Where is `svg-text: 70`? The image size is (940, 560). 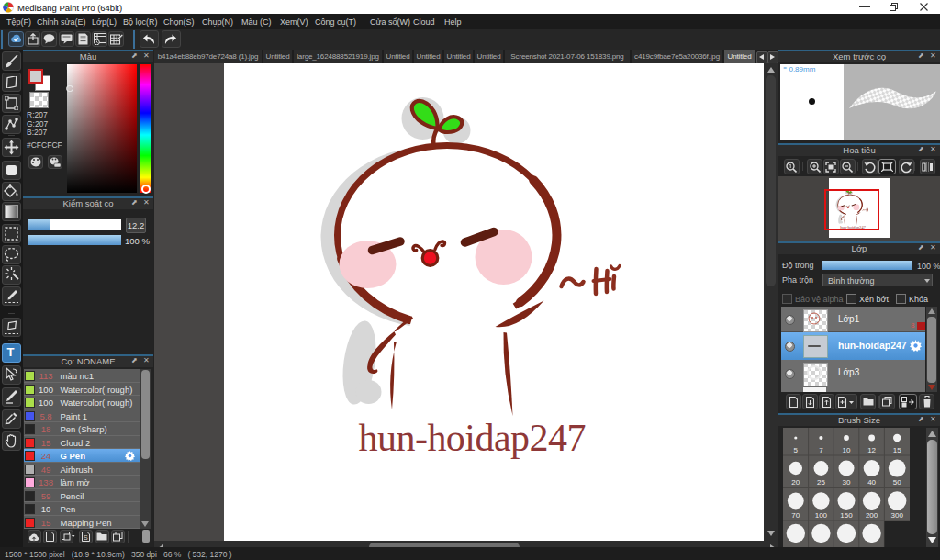
svg-text: 70 is located at coordinates (795, 516).